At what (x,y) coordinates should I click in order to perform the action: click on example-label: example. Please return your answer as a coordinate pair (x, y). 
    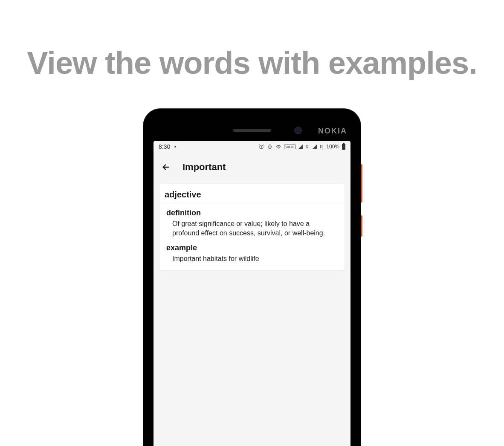
    Looking at the image, I should click on (252, 248).